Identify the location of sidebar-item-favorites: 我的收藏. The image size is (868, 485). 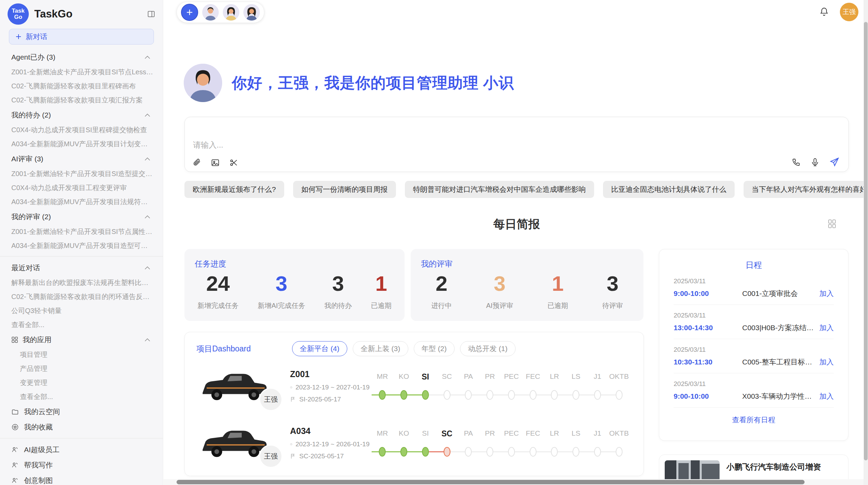
(82, 427).